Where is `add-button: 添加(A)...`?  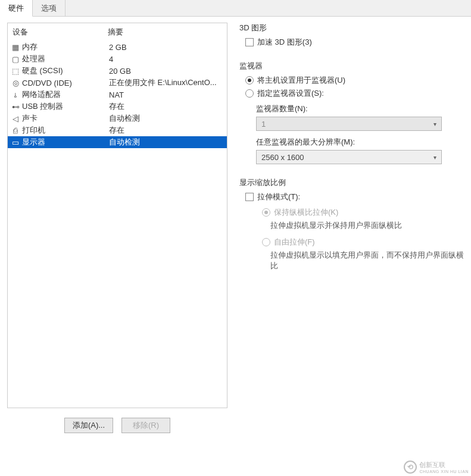 add-button: 添加(A)... is located at coordinates (89, 425).